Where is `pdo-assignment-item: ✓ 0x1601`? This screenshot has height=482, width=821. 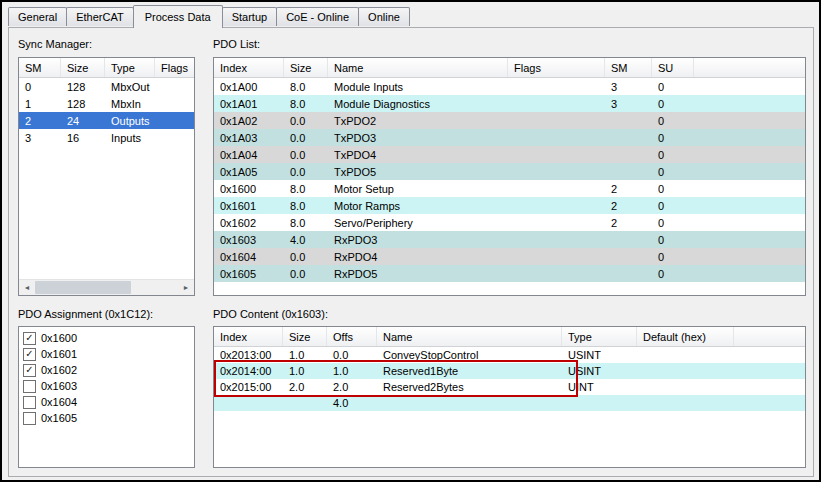 pdo-assignment-item: ✓ 0x1601 is located at coordinates (106, 354).